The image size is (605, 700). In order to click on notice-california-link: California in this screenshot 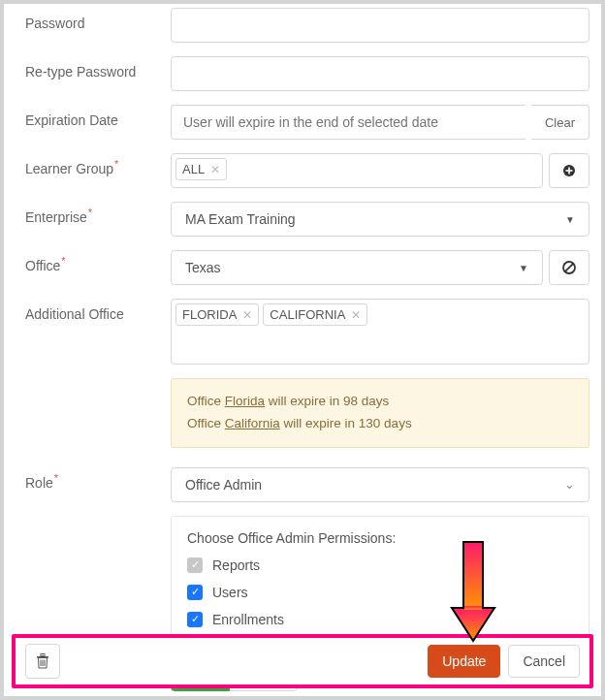, I will do `click(252, 423)`.